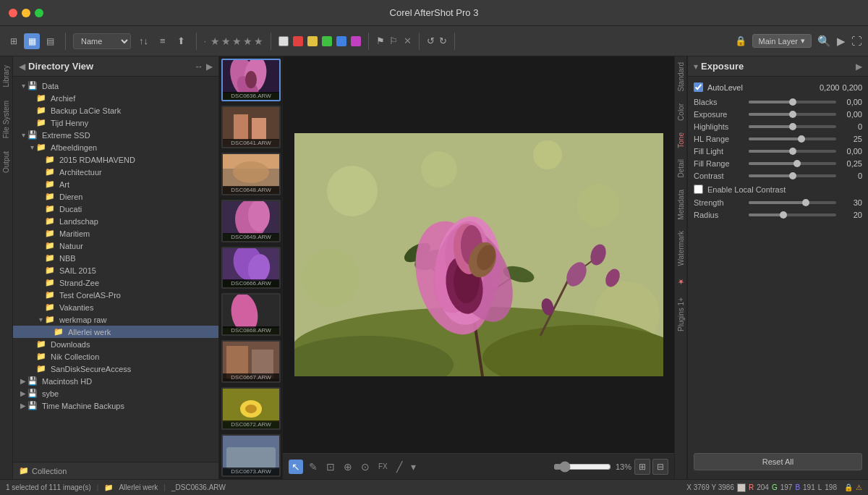 Image resolution: width=868 pixels, height=495 pixels. What do you see at coordinates (116, 159) in the screenshot?
I see `tree-item-2015: 📁 2015 RDAMHAVEND` at bounding box center [116, 159].